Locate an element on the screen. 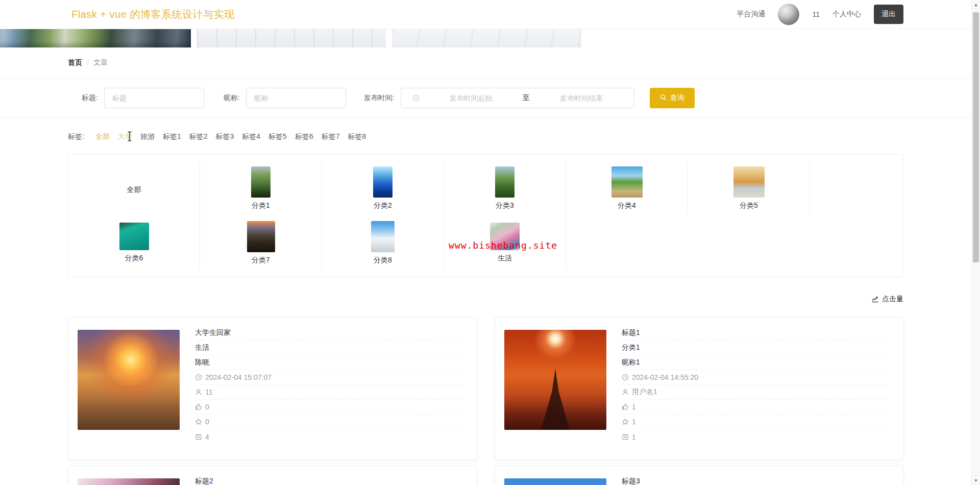  scrollbar-up-arrow: ▲ is located at coordinates (976, 5).